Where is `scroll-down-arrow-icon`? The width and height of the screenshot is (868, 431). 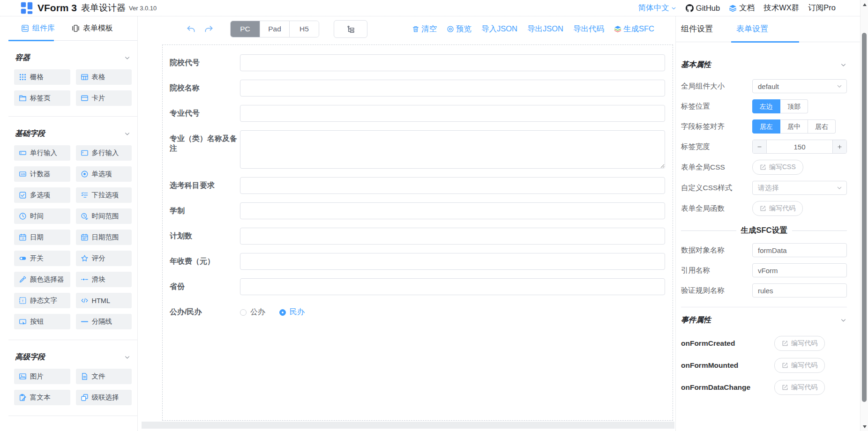
scroll-down-arrow-icon is located at coordinates (864, 426).